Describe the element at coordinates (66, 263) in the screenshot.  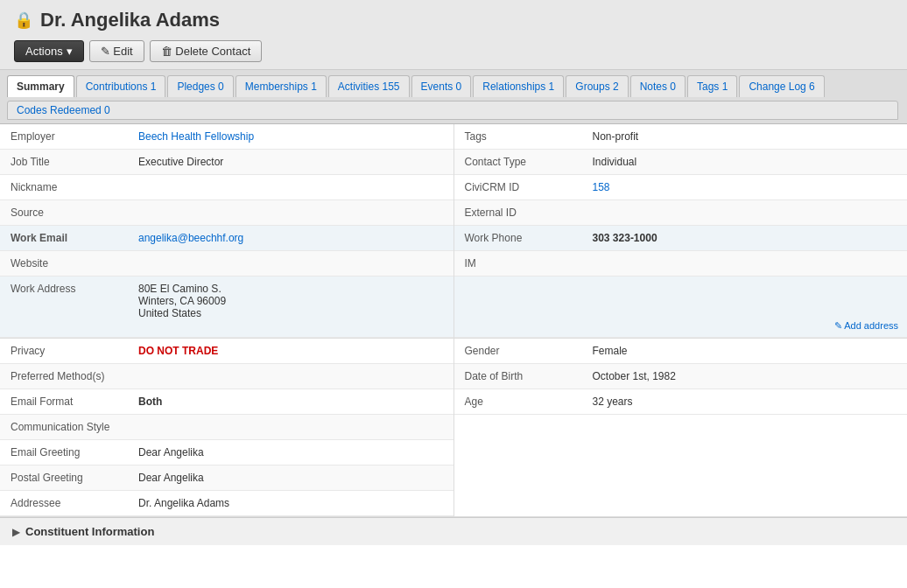
I see `website-label: Website` at that location.